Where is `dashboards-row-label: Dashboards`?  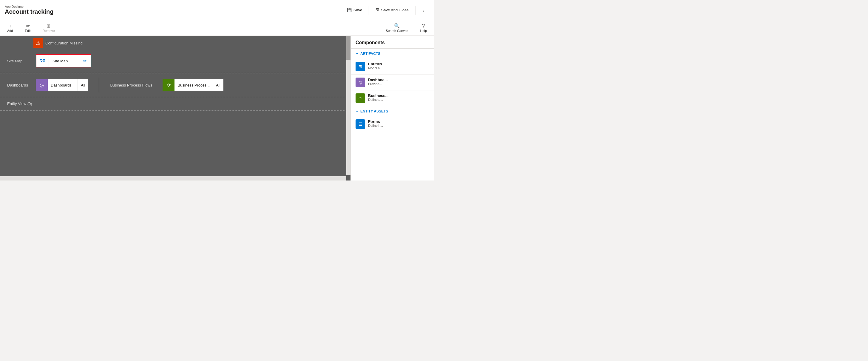 dashboards-row-label: Dashboards is located at coordinates (19, 85).